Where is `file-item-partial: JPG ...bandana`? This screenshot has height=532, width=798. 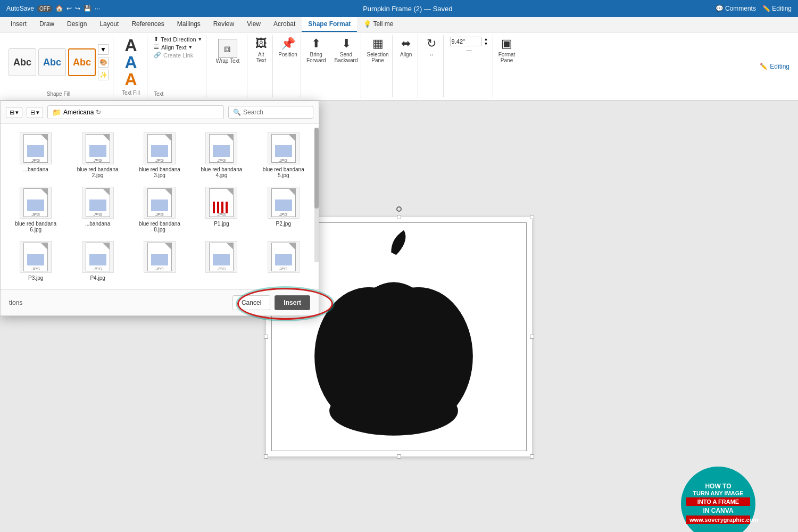 file-item-partial: JPG ...bandana is located at coordinates (36, 155).